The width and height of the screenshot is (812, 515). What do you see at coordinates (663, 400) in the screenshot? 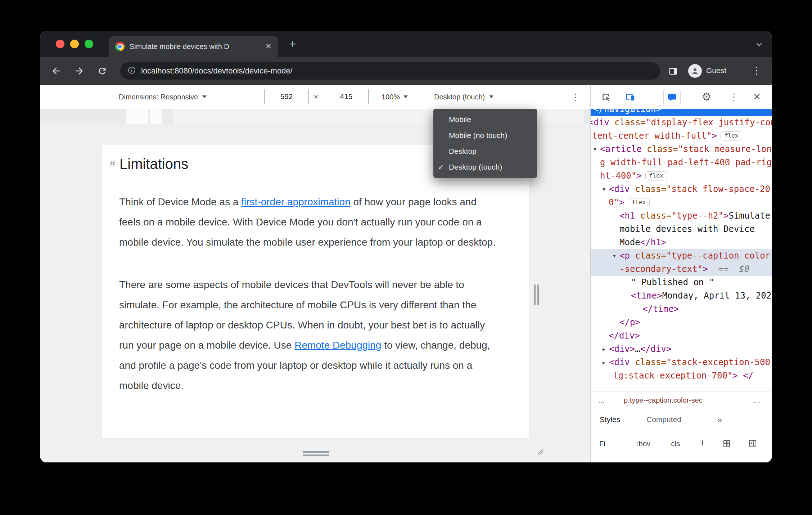
I see `breadcrumb-selected: p.type--caption.color-sec` at bounding box center [663, 400].